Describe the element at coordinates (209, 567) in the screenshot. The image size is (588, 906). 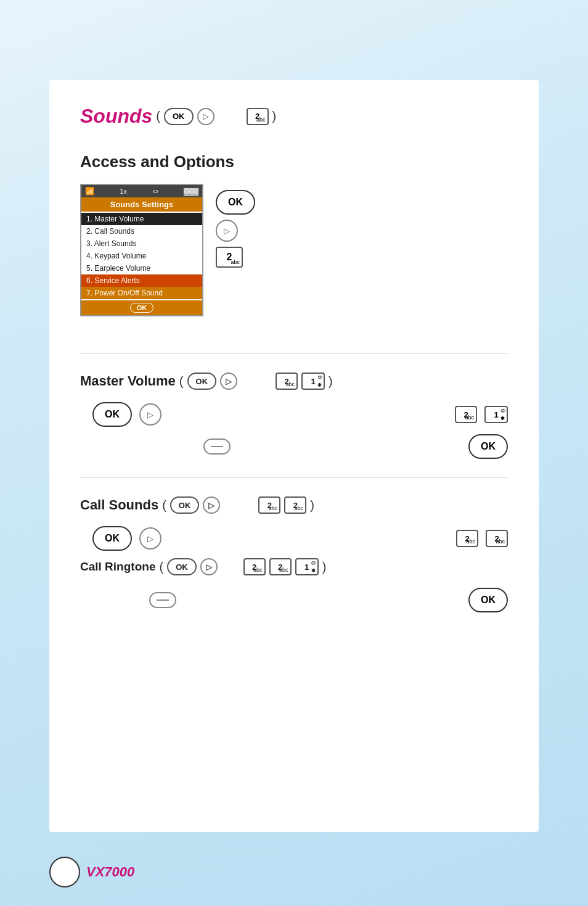
I see `arrow-icon-cr: ▷` at that location.